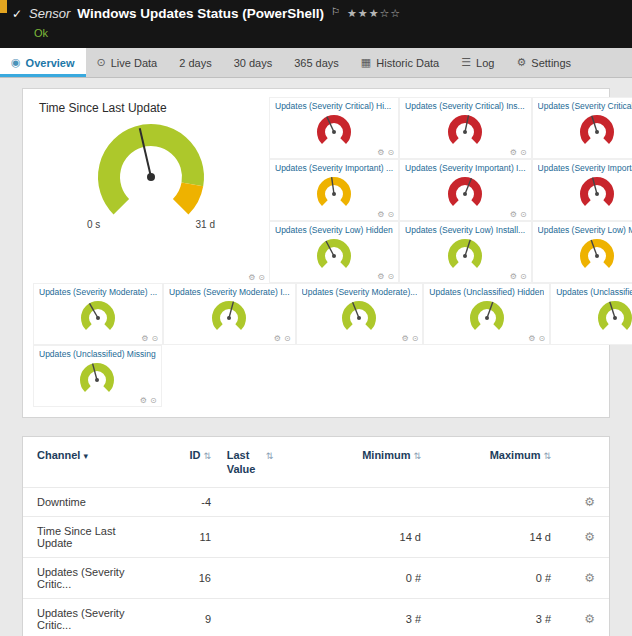 The width and height of the screenshot is (632, 636). What do you see at coordinates (98, 354) in the screenshot?
I see `channel-gauge-label: Updates (Unclassified) Missing` at bounding box center [98, 354].